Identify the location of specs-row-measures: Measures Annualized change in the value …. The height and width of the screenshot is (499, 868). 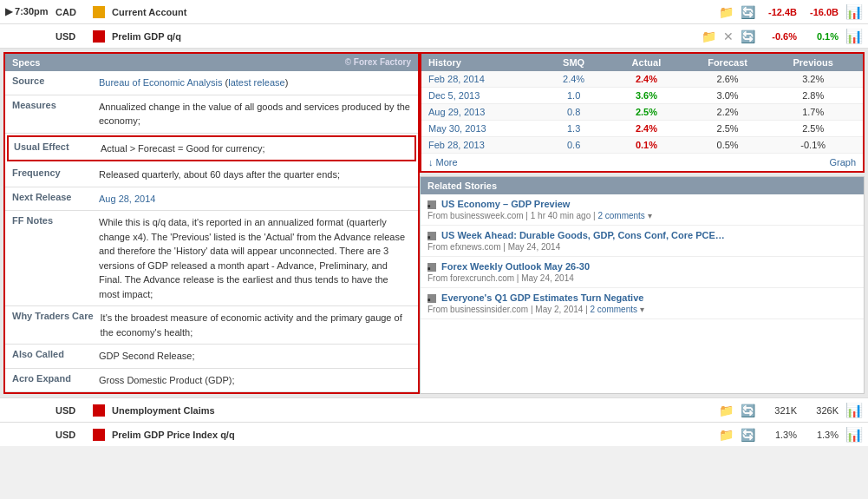
(212, 115).